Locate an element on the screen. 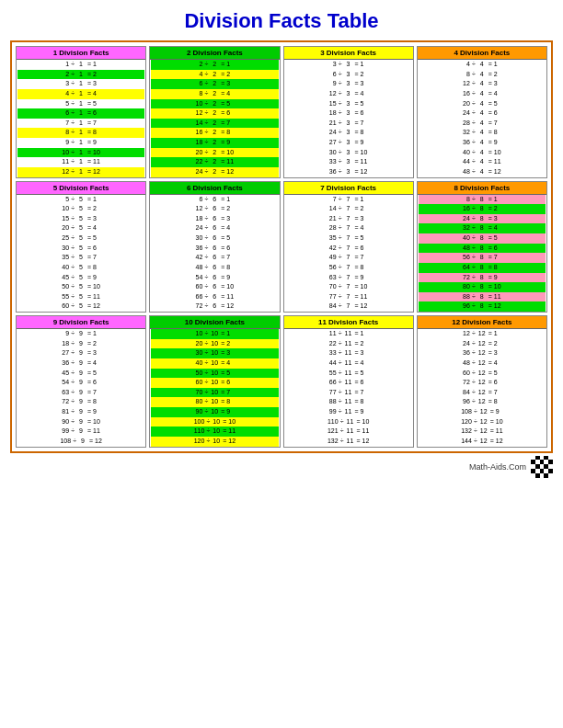 This screenshot has height=728, width=563. section-header-s11: 11 Division Facts is located at coordinates (349, 323).